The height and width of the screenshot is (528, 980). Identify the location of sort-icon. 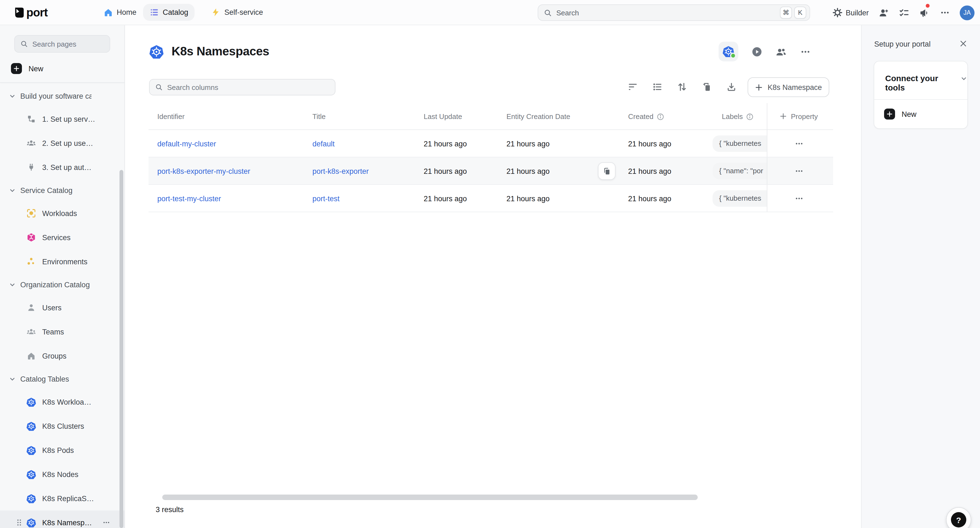
(682, 87).